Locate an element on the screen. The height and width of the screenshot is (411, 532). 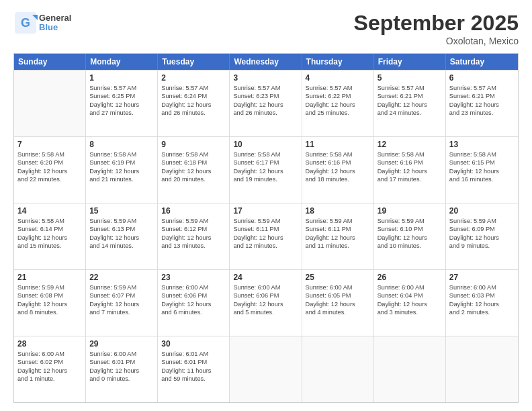
day-number: 9 is located at coordinates (193, 144).